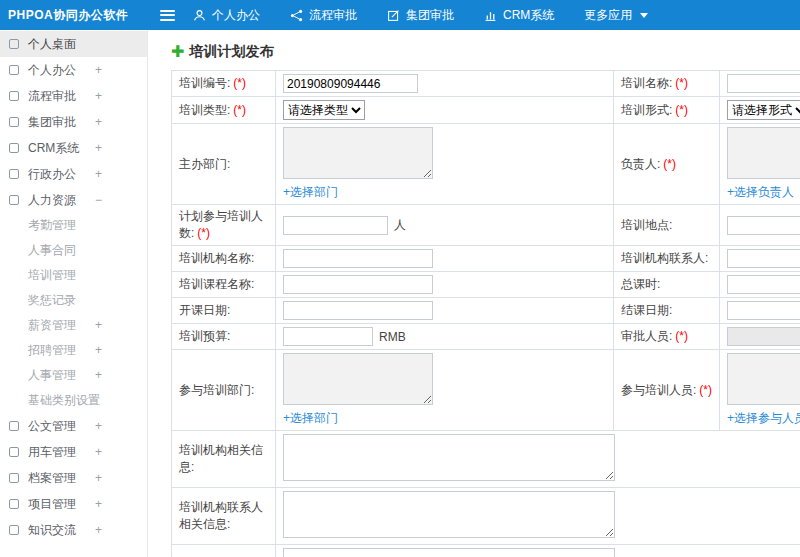 This screenshot has width=800, height=557. I want to click on sidebar-item: CRM系统+, so click(74, 148).